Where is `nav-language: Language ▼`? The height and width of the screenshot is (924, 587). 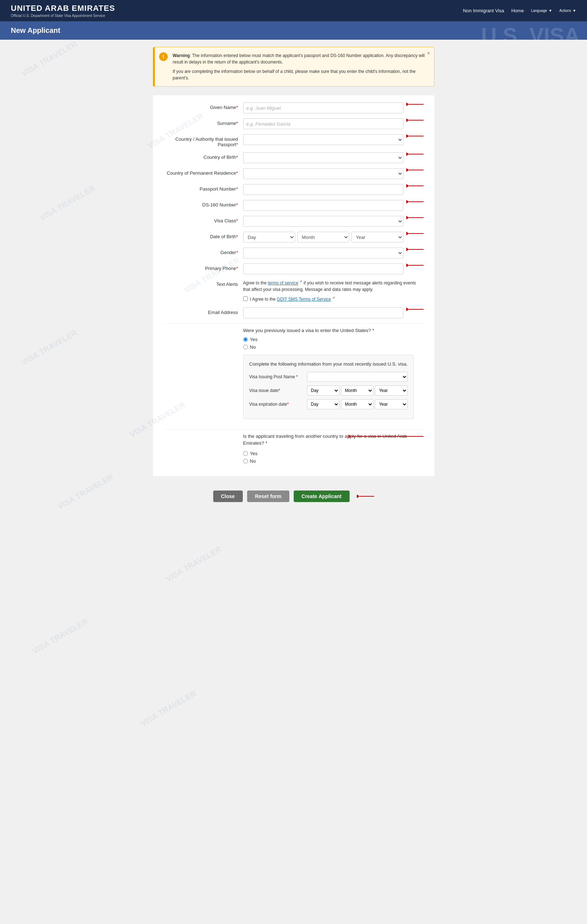
nav-language: Language ▼ is located at coordinates (542, 11).